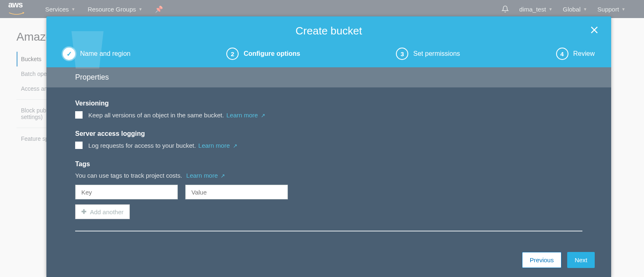  What do you see at coordinates (329, 109) in the screenshot?
I see `versioning-section: Versioning Keep all versions of an objec…` at bounding box center [329, 109].